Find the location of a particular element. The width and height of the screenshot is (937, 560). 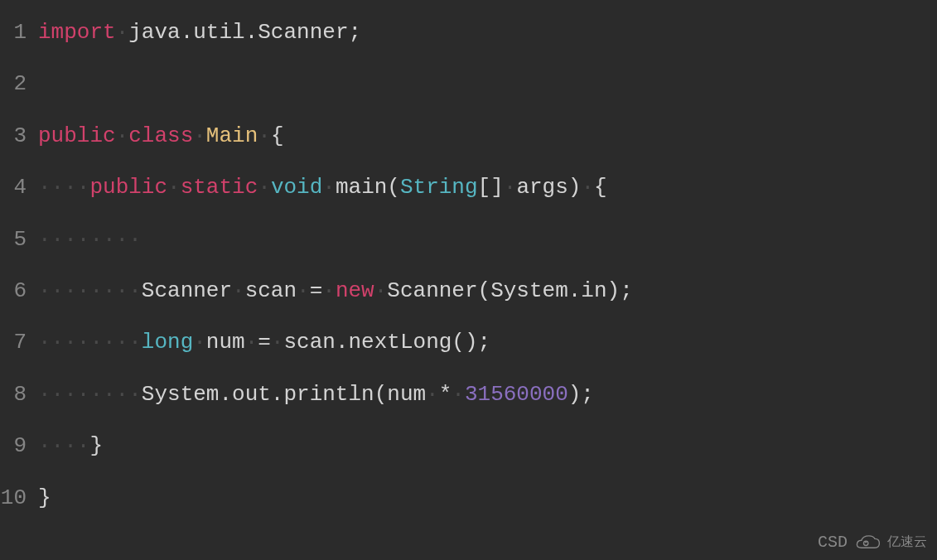

code-token: long is located at coordinates (167, 342).